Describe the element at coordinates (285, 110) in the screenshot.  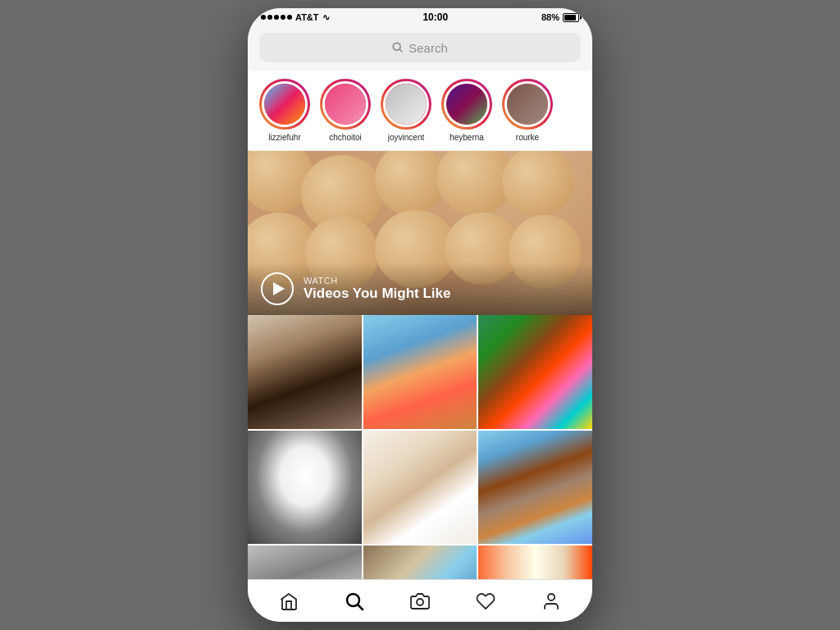
I see `story-item-lizziefuhr: lizziefuhr` at that location.